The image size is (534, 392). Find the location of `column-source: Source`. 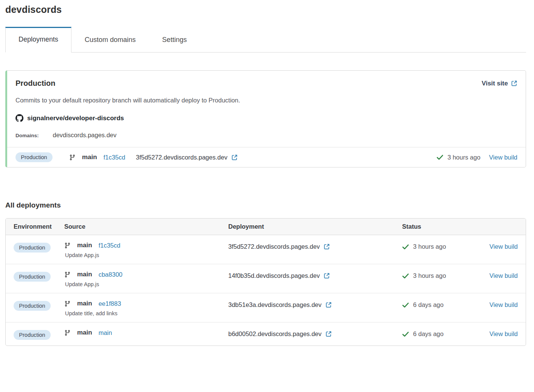

column-source: Source is located at coordinates (146, 227).